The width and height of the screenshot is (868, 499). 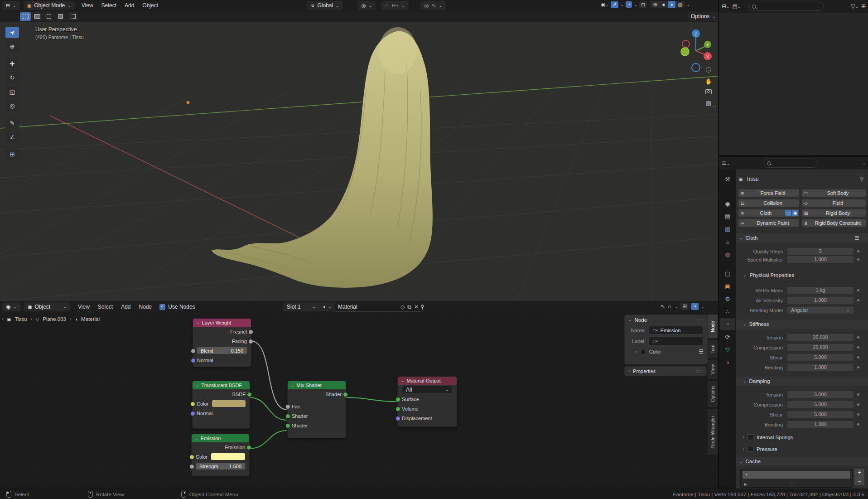 I want to click on node-emission: ⌄Emission Emission Color Strength1.500, so click(x=220, y=455).